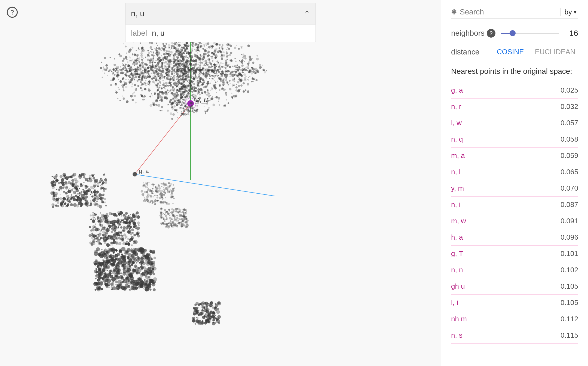  What do you see at coordinates (457, 254) in the screenshot?
I see `nearest-item-label: g, T` at bounding box center [457, 254].